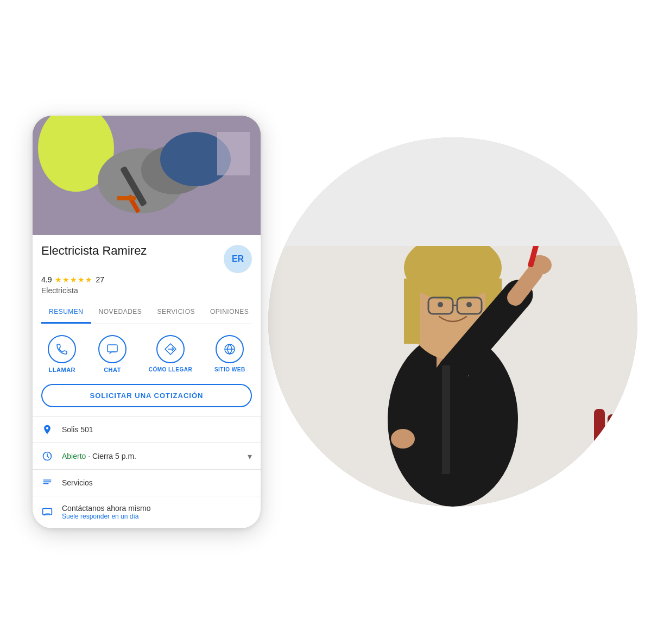  What do you see at coordinates (112, 349) in the screenshot?
I see `chat-icon-circle` at bounding box center [112, 349].